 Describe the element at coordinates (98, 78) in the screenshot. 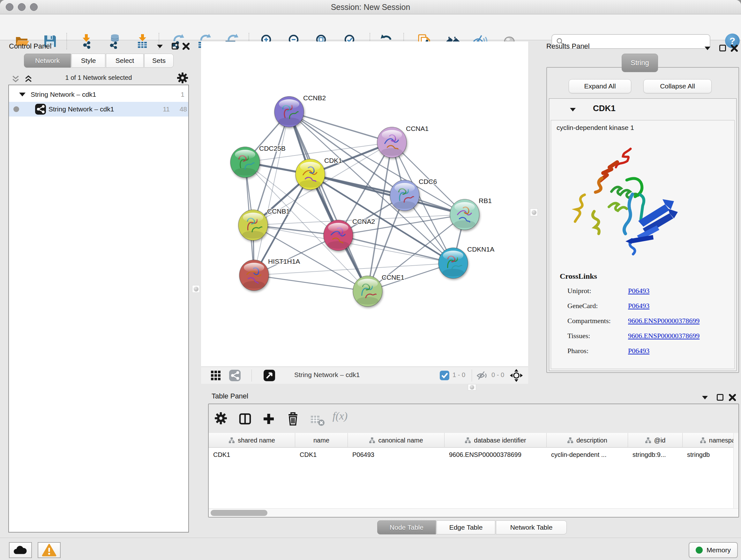

I see `network-selection-status: 1 of 1 Network selected` at that location.